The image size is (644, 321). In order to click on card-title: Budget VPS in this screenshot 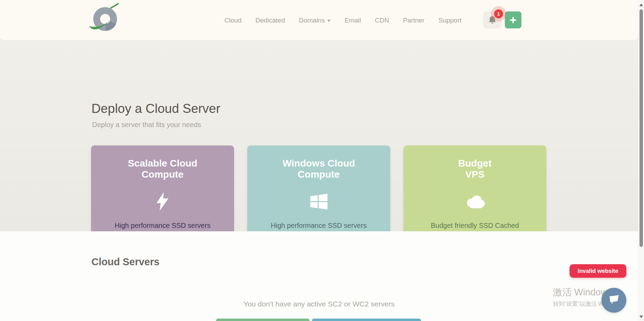, I will do `click(475, 169)`.